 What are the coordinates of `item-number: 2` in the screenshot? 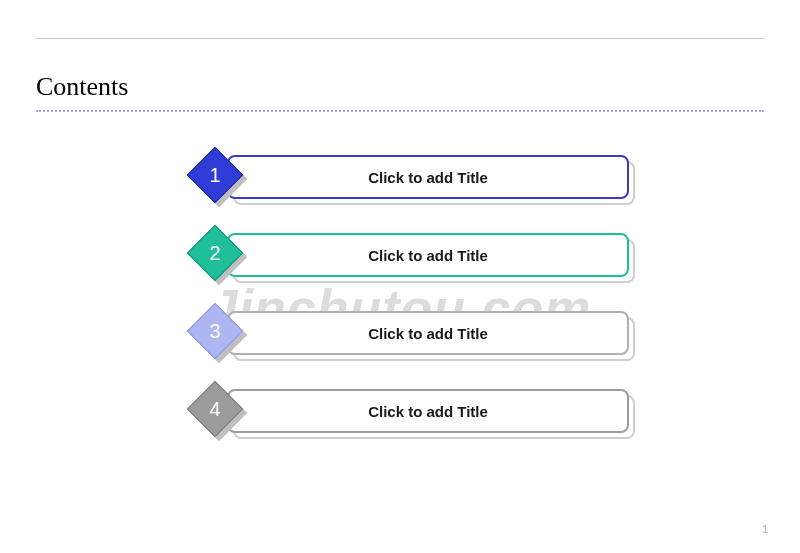 It's located at (215, 253).